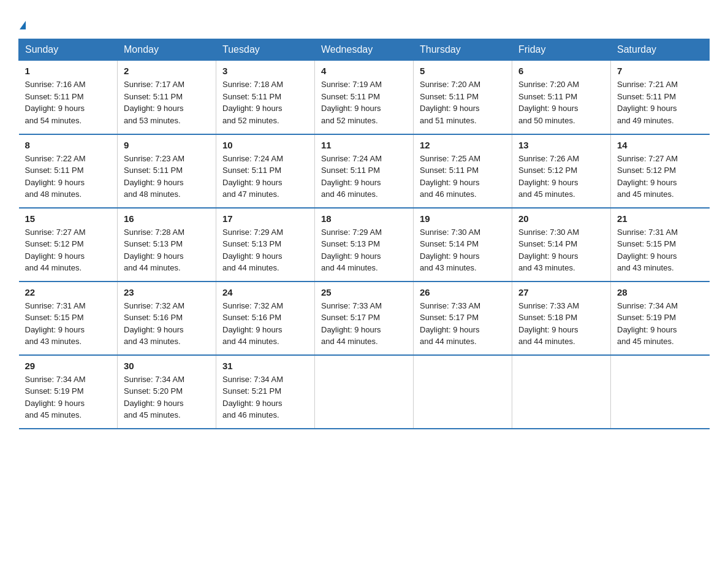  Describe the element at coordinates (23, 25) in the screenshot. I see `logo-triangle-icon` at that location.